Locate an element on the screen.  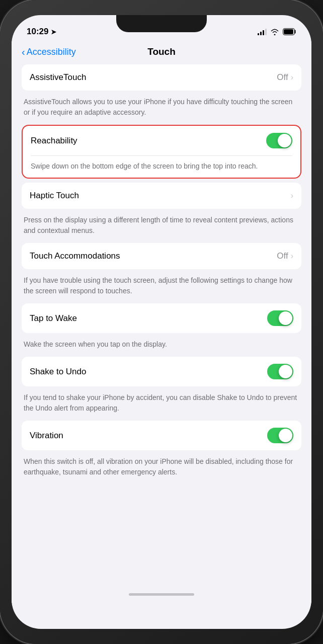
nav-header: ‹ Accessibility Touch is located at coordinates (162, 53).